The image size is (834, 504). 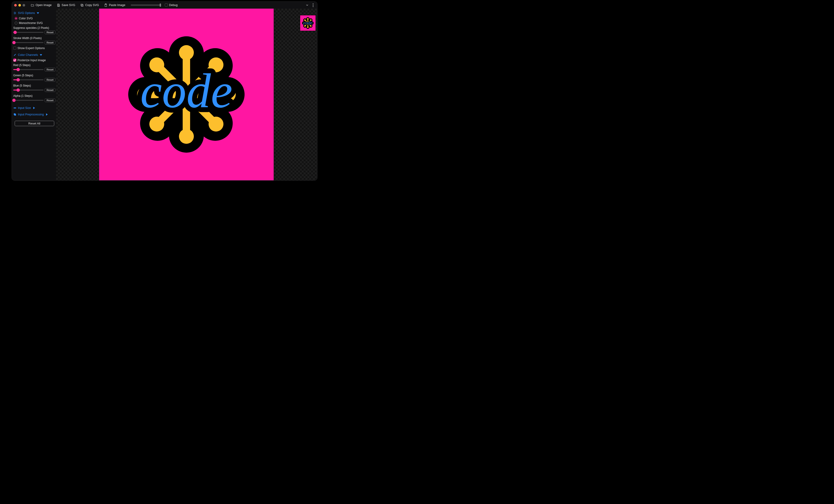 What do you see at coordinates (26, 13) in the screenshot?
I see `section-title: SVG Options` at bounding box center [26, 13].